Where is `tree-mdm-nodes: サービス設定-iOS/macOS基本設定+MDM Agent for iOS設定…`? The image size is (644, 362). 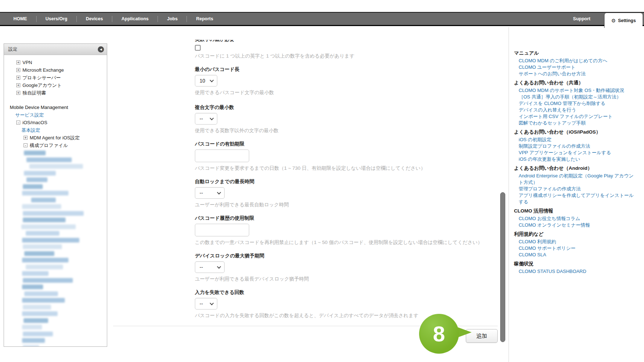
tree-mdm-nodes: サービス設定-iOS/macOS基本設定+MDM Agent for iOS設定… is located at coordinates (55, 130).